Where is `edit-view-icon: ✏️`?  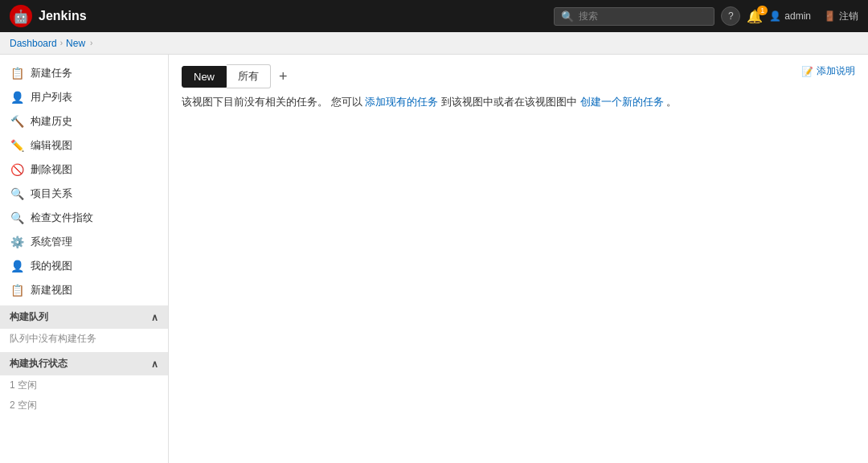
edit-view-icon: ✏️ is located at coordinates (17, 145).